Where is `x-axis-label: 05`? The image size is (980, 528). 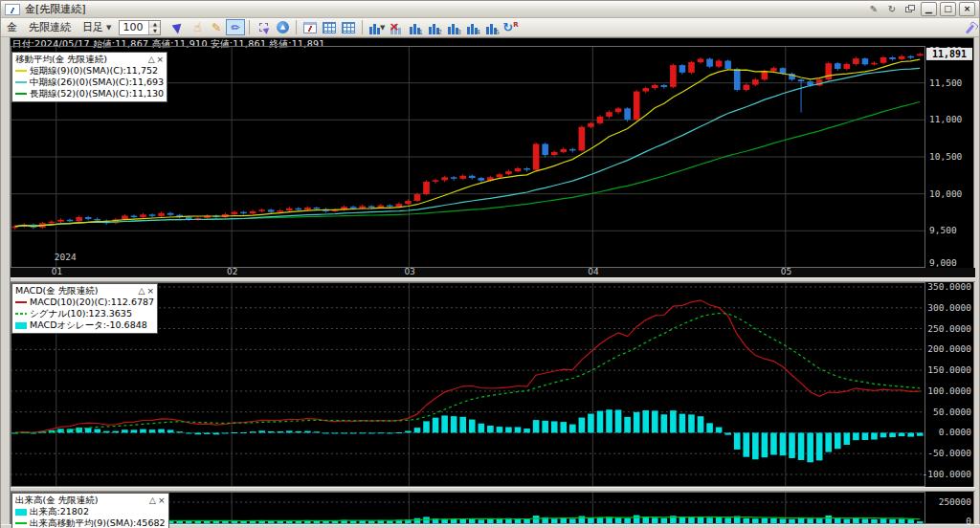 x-axis-label: 05 is located at coordinates (787, 272).